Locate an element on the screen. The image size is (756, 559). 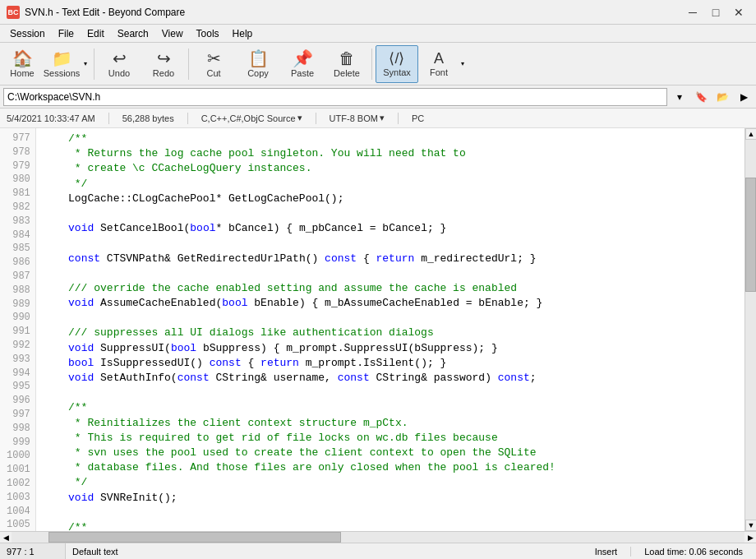
font-label: Font is located at coordinates (439, 72).